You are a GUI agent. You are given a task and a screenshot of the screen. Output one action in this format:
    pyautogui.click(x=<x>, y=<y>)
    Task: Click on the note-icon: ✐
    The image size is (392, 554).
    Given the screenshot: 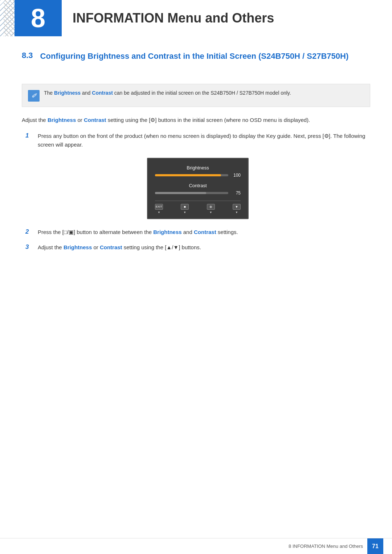 What is the action you would take?
    pyautogui.click(x=34, y=96)
    